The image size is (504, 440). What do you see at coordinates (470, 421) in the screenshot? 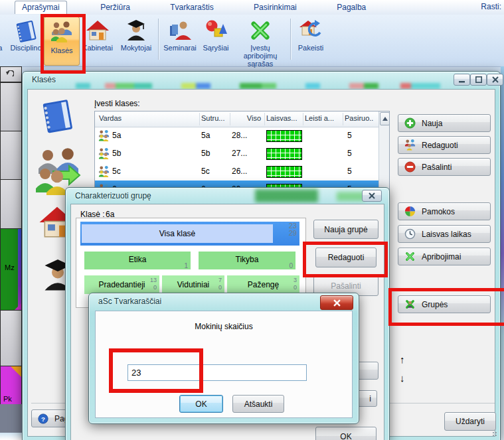
I see `uzdaryti-button: Uždaryti` at bounding box center [470, 421].